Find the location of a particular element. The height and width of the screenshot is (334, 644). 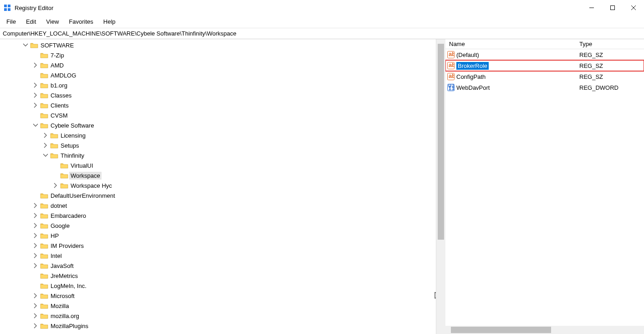

value-name: WebDavPort is located at coordinates (473, 87).